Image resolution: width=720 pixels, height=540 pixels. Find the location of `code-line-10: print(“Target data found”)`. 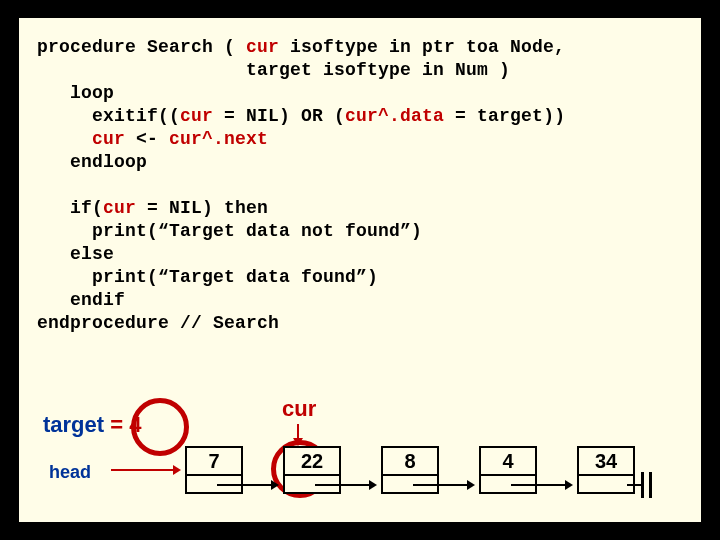

code-line-10: print(“Target data found”) is located at coordinates (208, 277).